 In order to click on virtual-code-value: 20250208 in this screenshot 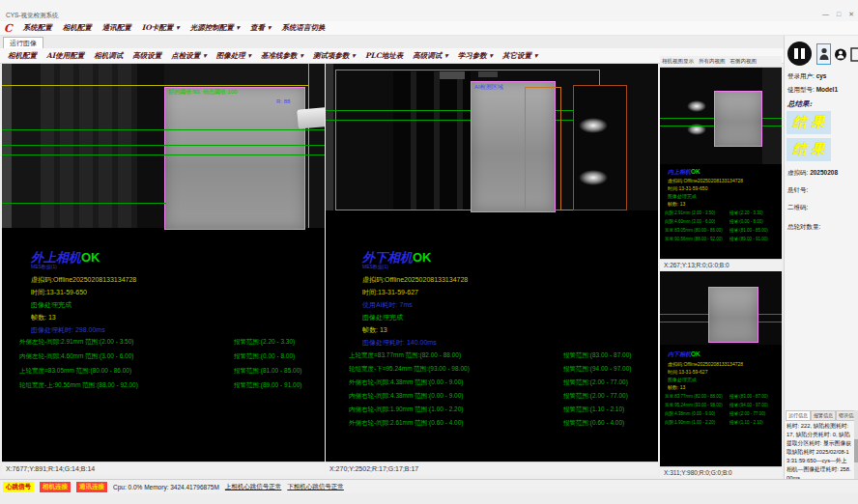, I will do `click(823, 172)`.